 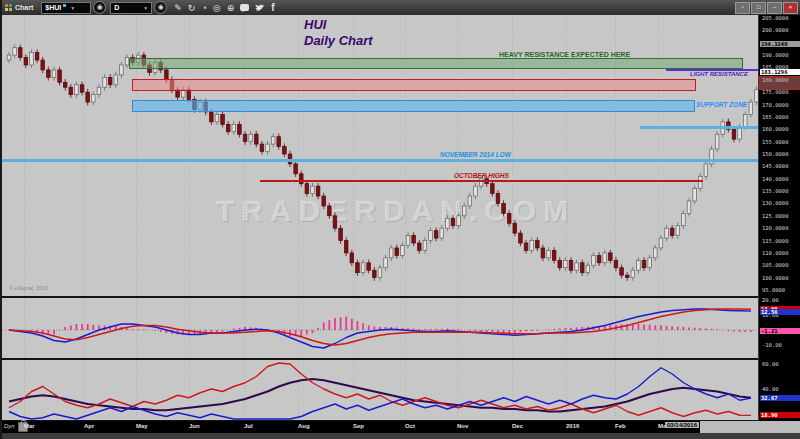 What do you see at coordinates (564, 54) in the screenshot?
I see `heavy-resistance-label: HEAVY RESISTANCE EXPECTED HERE` at bounding box center [564, 54].